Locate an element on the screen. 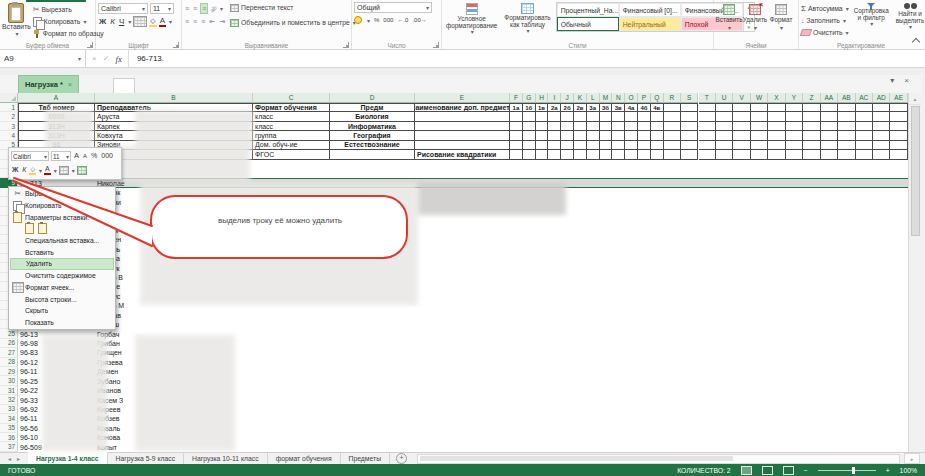  row-header-2: 2 is located at coordinates (9, 116).